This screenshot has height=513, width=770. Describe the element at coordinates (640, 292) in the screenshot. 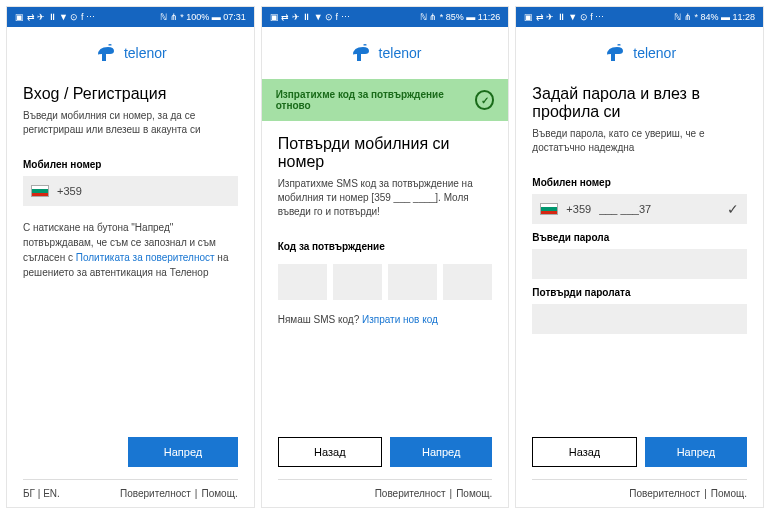

I see `confirm-password-label: Потвърди паролата` at that location.